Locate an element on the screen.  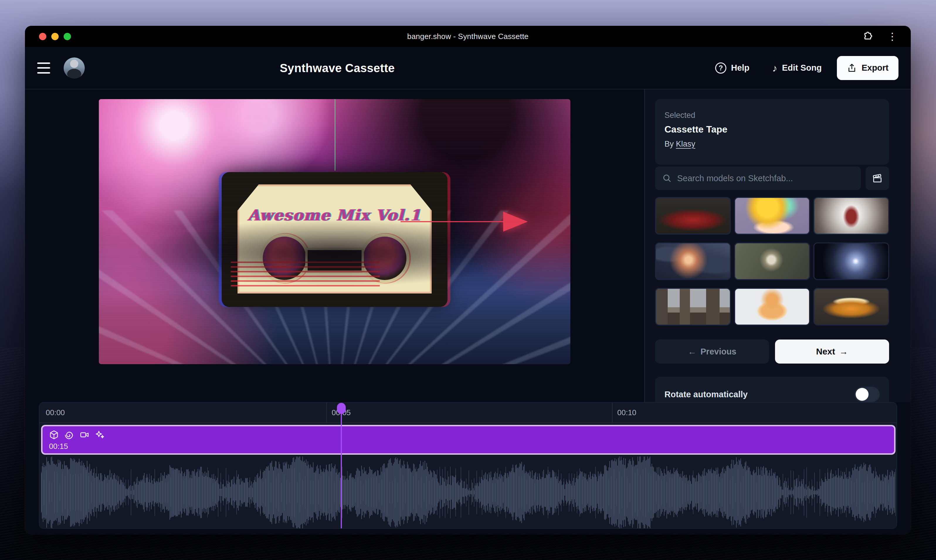
model-thumb-shiba-dog is located at coordinates (772, 306).